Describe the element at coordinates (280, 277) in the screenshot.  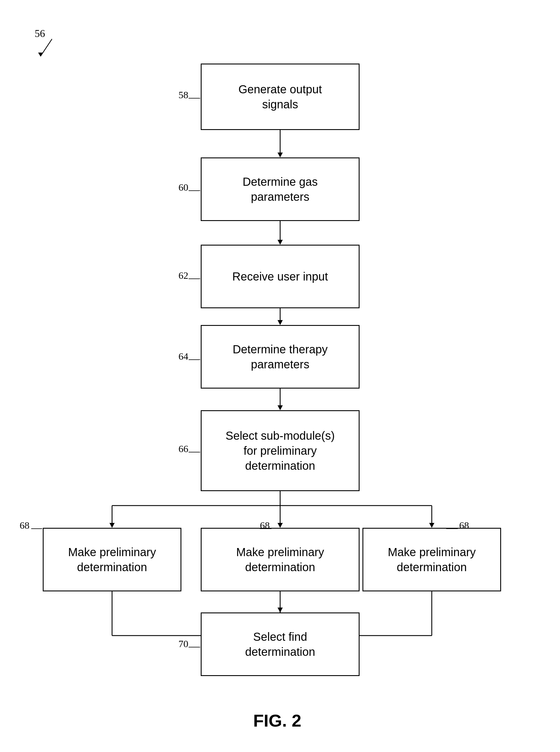
I see `box-receive-input: Receive user input` at that location.